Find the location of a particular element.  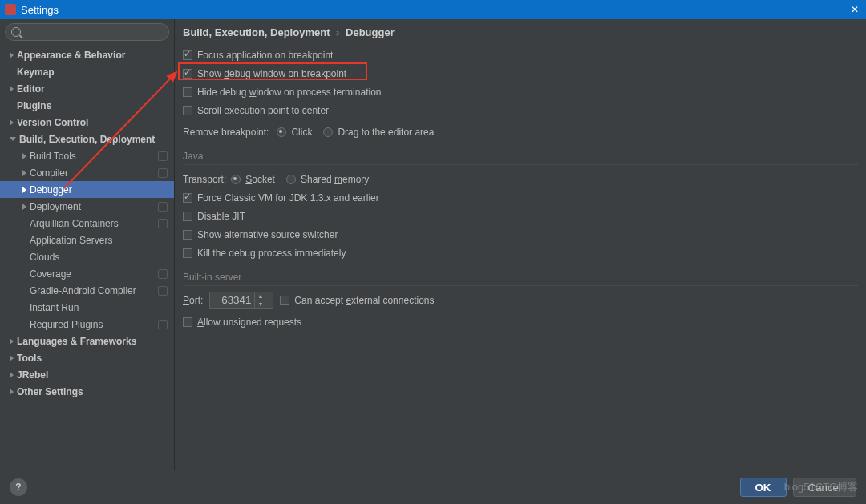

hide-debug-checkbox is located at coordinates (188, 92).